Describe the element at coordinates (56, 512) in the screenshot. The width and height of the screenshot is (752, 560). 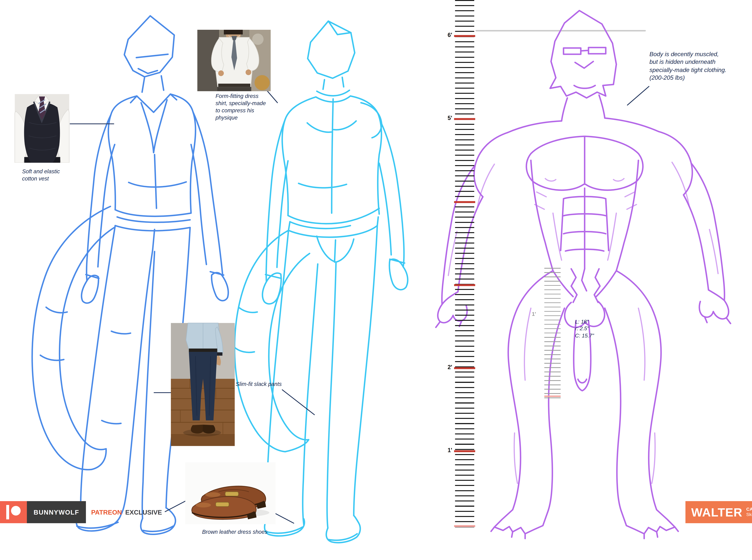
I see `brand-name: BUNNYWOLF` at that location.